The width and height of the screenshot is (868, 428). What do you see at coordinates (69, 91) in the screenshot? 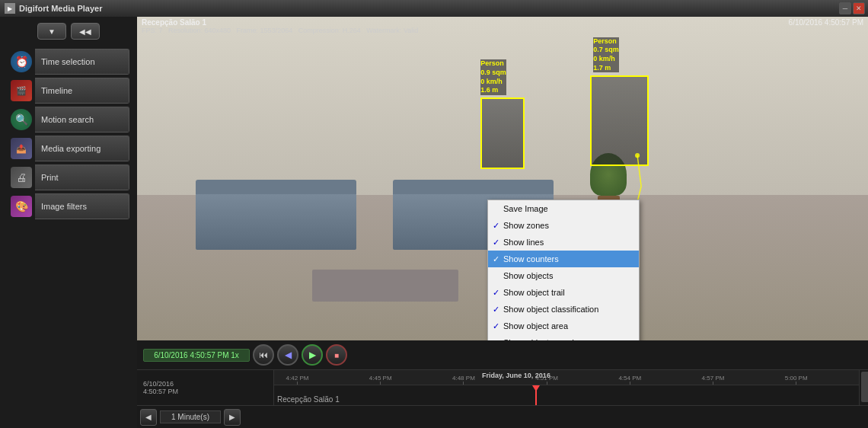
I see `sidebar-item-timeline: 🎬 Timeline` at bounding box center [69, 91].